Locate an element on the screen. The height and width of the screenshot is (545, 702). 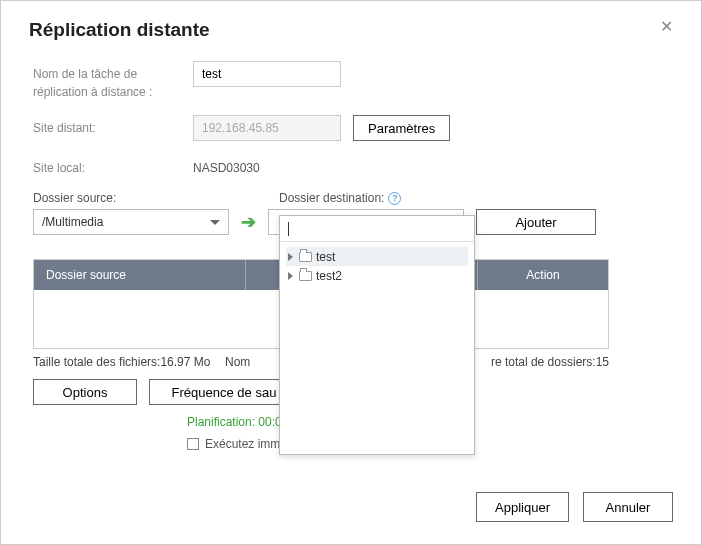
dialog-header: Réplication distante ✕ is located at coordinates (351, 27).